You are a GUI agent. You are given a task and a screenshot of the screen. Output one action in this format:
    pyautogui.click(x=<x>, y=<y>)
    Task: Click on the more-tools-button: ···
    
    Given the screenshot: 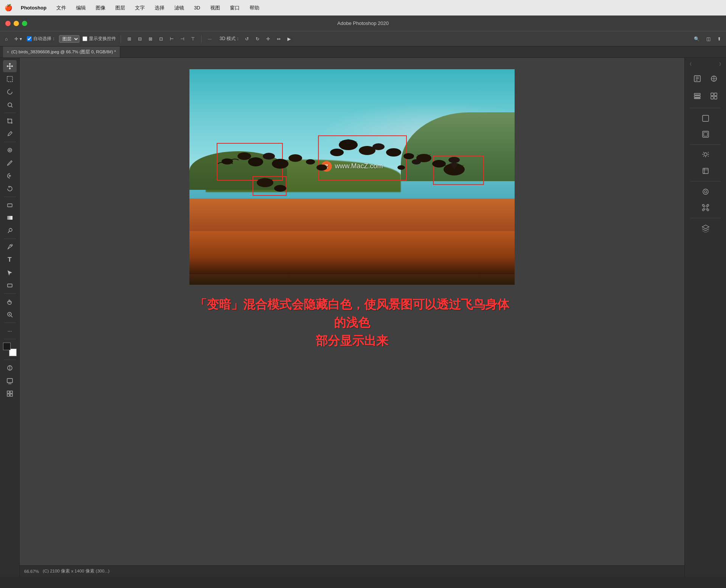 What is the action you would take?
    pyautogui.click(x=10, y=331)
    